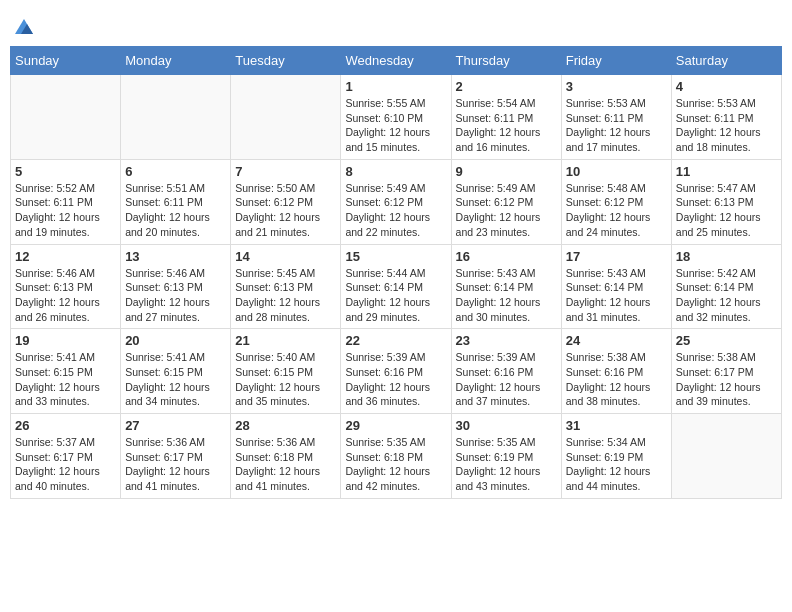  Describe the element at coordinates (616, 202) in the screenshot. I see `calendar-cell: 10Sunrise: 5:48 AM Sunset: 6:12 PM Dayli…` at that location.